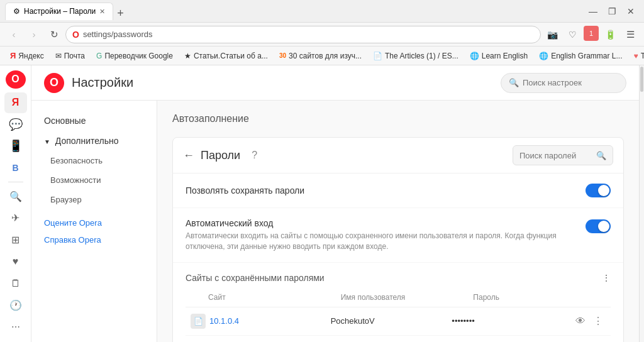  Describe the element at coordinates (610, 35) in the screenshot. I see `battery-icon: 🔋` at that location.